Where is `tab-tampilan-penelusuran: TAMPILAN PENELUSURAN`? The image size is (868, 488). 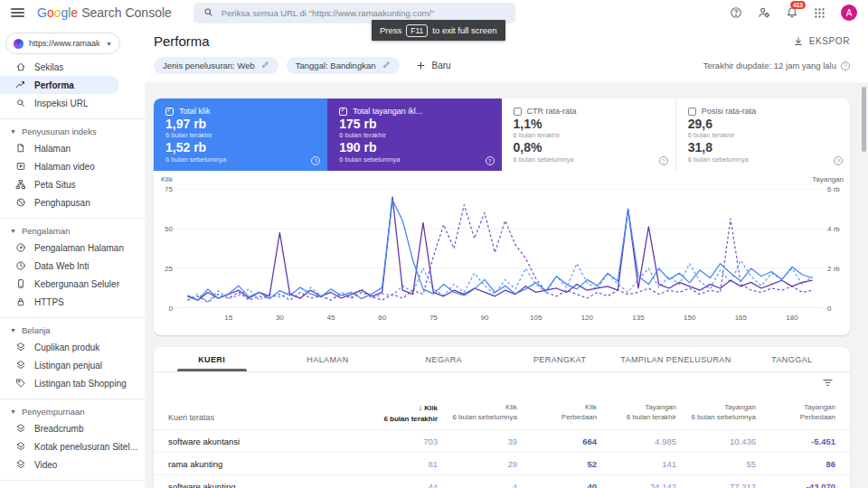 tab-tampilan-penelusuran: TAMPILAN PENELUSURAN is located at coordinates (675, 360).